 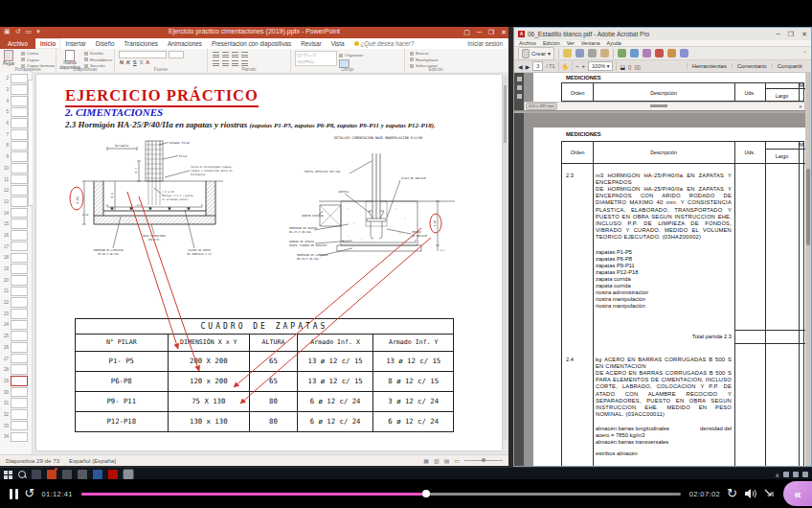 What do you see at coordinates (751, 494) in the screenshot?
I see `volume-button` at bounding box center [751, 494].